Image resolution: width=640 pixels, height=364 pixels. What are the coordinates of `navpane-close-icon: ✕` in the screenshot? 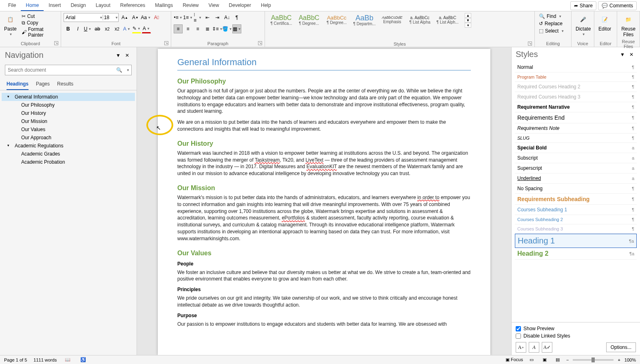 It's located at (127, 55).